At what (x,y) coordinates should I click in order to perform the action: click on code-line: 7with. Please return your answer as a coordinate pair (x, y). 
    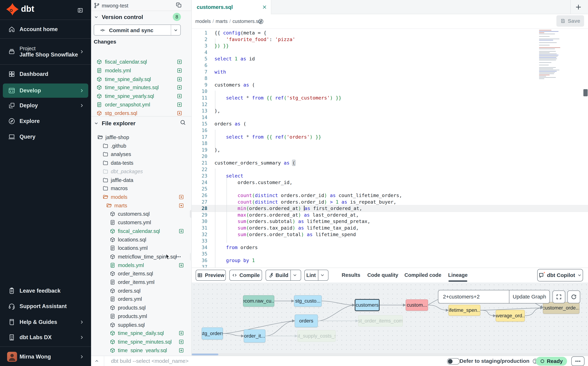
    Looking at the image, I should click on (390, 72).